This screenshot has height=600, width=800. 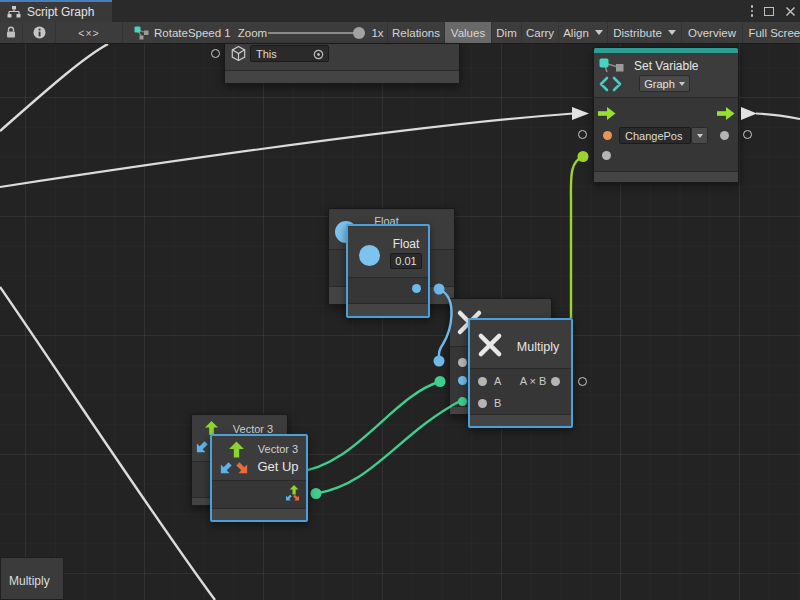 What do you see at coordinates (482, 382) in the screenshot?
I see `input-port-a` at bounding box center [482, 382].